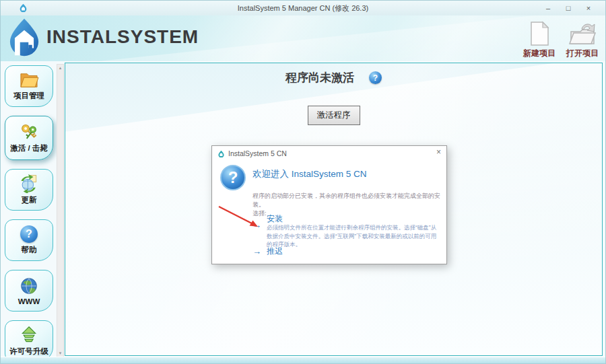 The width and height of the screenshot is (606, 364). What do you see at coordinates (61, 353) in the screenshot?
I see `scroll-down-icon: ▼` at bounding box center [61, 353].